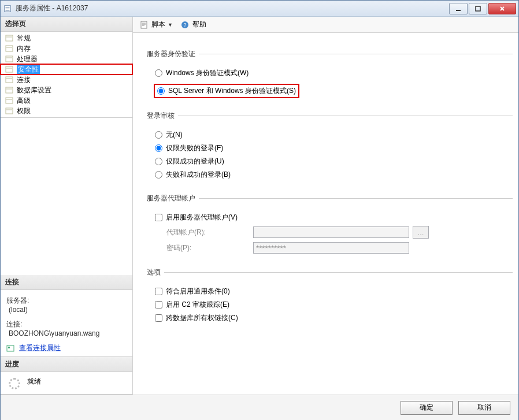 The width and height of the screenshot is (519, 420). Describe the element at coordinates (17, 300) in the screenshot. I see `server-label: 服务器:` at that location.